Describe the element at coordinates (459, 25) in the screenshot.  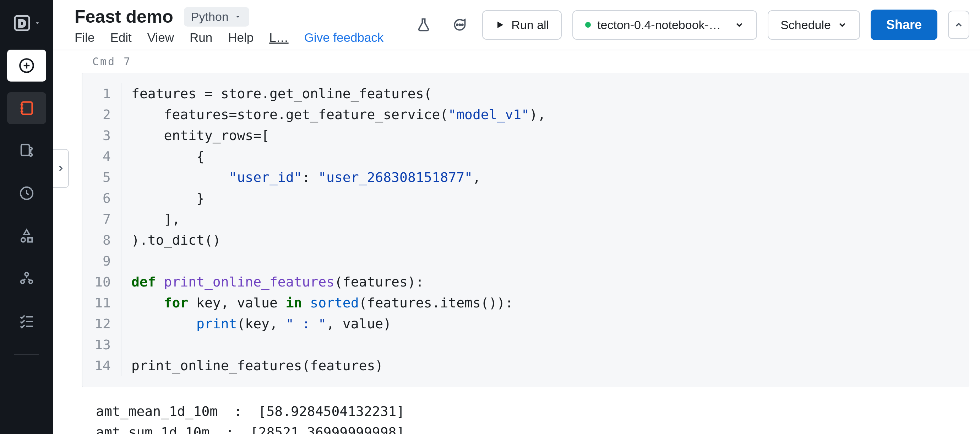
I see `comment-icon` at that location.